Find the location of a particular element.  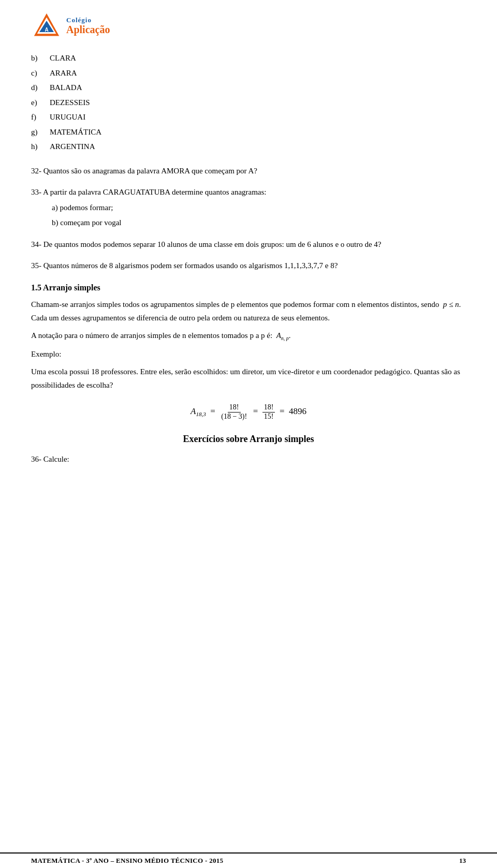

q33-text: 33- A partir da palavra CARAGUATATUBA de… is located at coordinates (248, 193).